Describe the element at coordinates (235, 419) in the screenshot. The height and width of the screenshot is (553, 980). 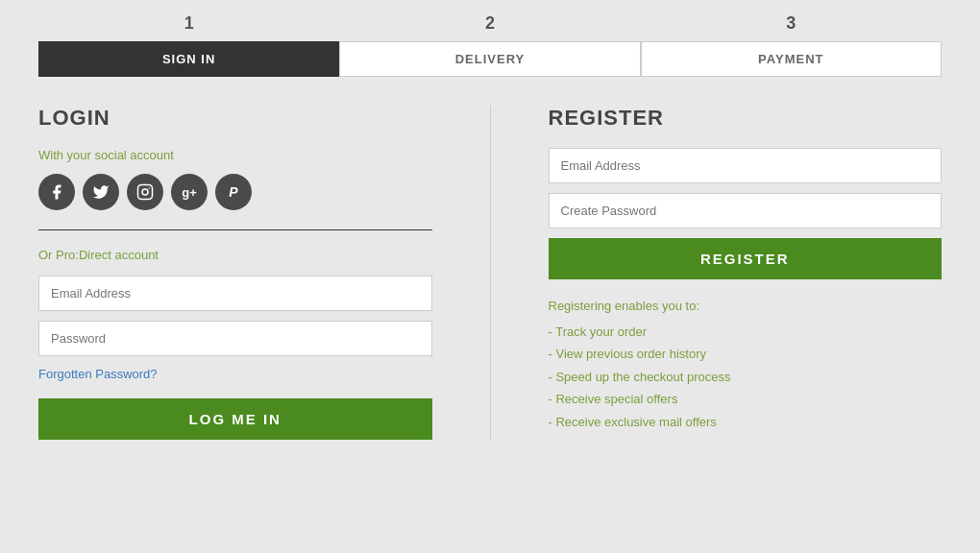
I see `login-button: LOG ME IN` at that location.